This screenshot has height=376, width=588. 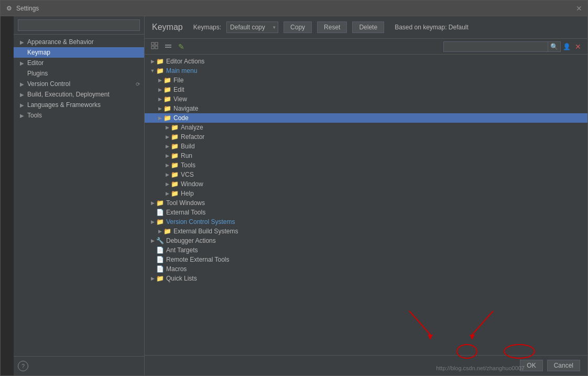 What do you see at coordinates (186, 61) in the screenshot?
I see `node-label: Editor Actions` at bounding box center [186, 61].